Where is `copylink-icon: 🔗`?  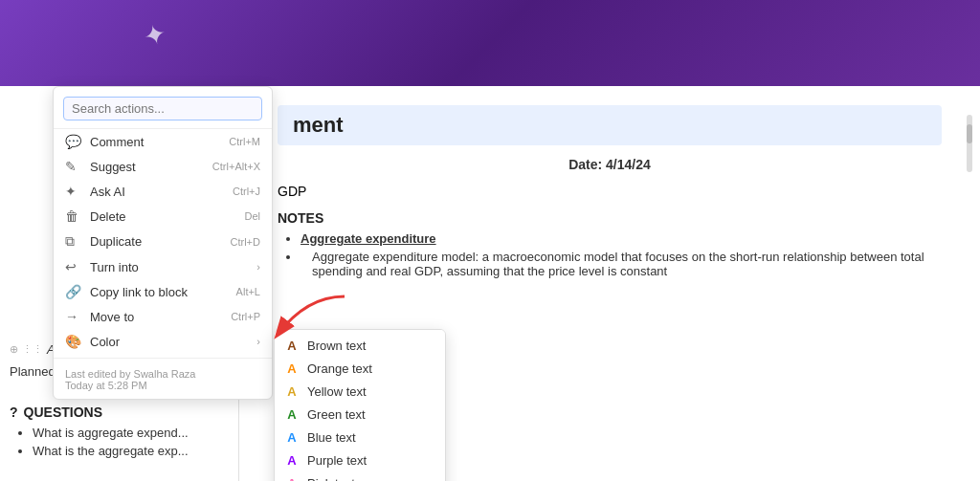 copylink-icon: 🔗 is located at coordinates (74, 292).